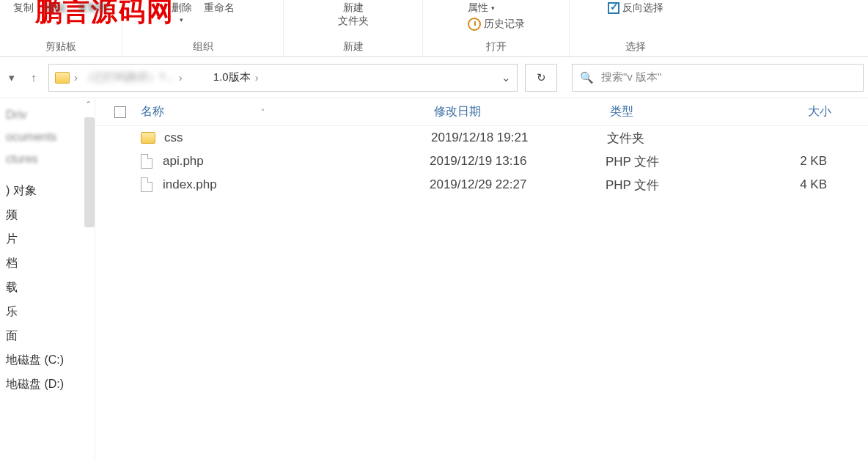 The width and height of the screenshot is (868, 459). I want to click on address-bar-row: ▾ ↑ › （已打码路径）?... › 1.0版本 › ⌄ ↻ 🔍 搜索"v 版…, so click(434, 78).